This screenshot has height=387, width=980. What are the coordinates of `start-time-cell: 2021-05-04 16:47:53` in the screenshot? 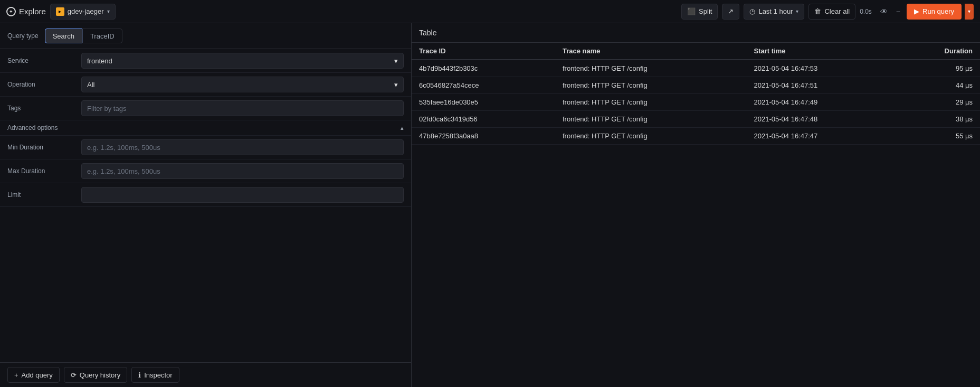 It's located at (822, 69).